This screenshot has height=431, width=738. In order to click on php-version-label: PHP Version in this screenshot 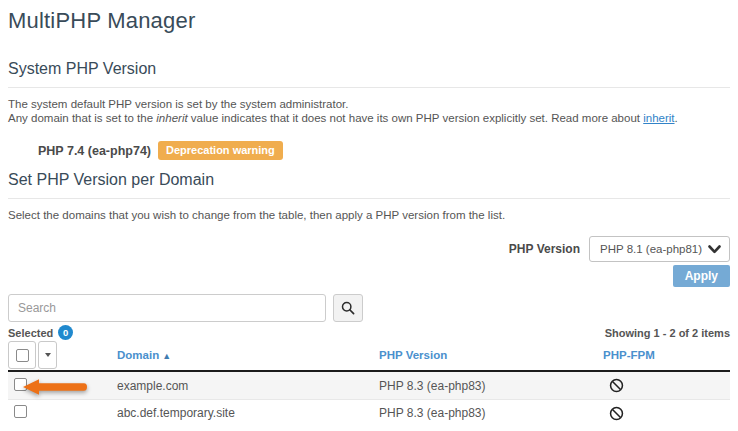, I will do `click(544, 249)`.